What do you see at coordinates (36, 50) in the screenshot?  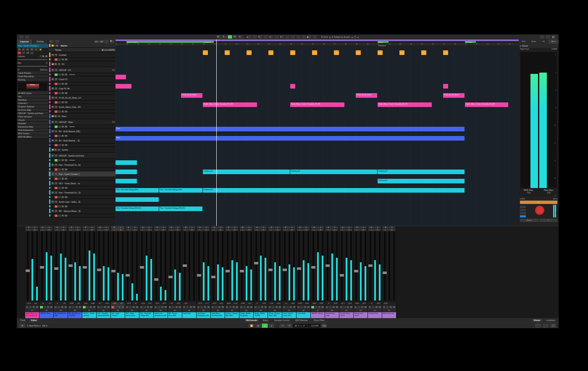 I see `insp-listen: L` at bounding box center [36, 50].